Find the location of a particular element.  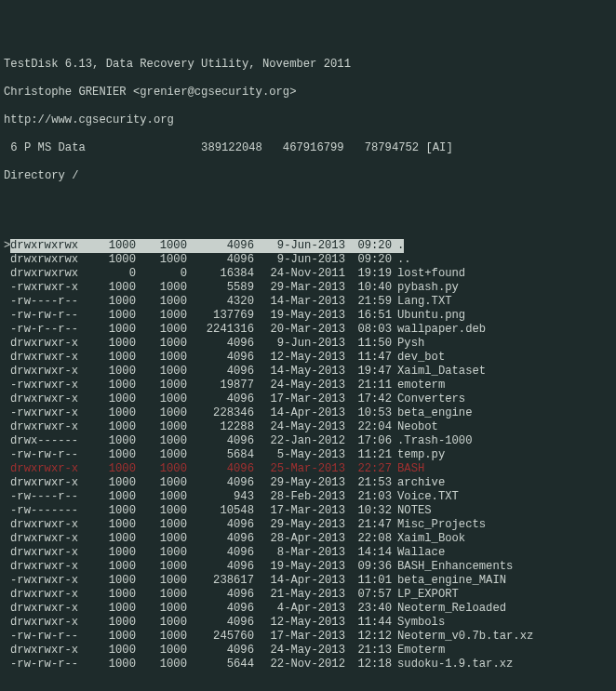

file-entry: drwxrwxr-x10001000409624-May-201321:13Em… is located at coordinates (308, 651).